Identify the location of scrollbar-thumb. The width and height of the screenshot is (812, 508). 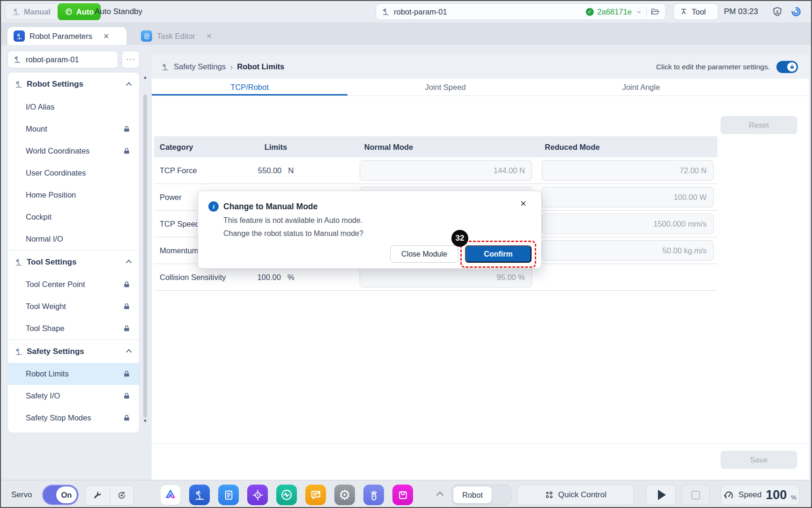
(145, 256).